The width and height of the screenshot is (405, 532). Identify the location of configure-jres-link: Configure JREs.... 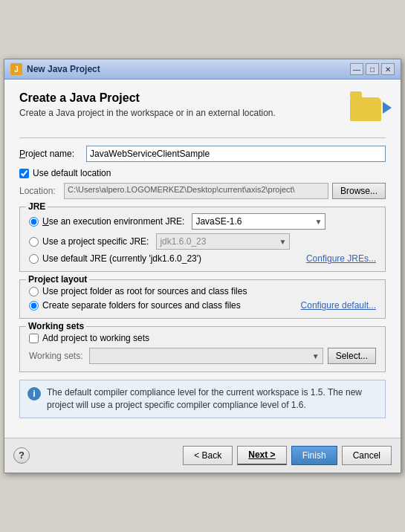
(341, 259).